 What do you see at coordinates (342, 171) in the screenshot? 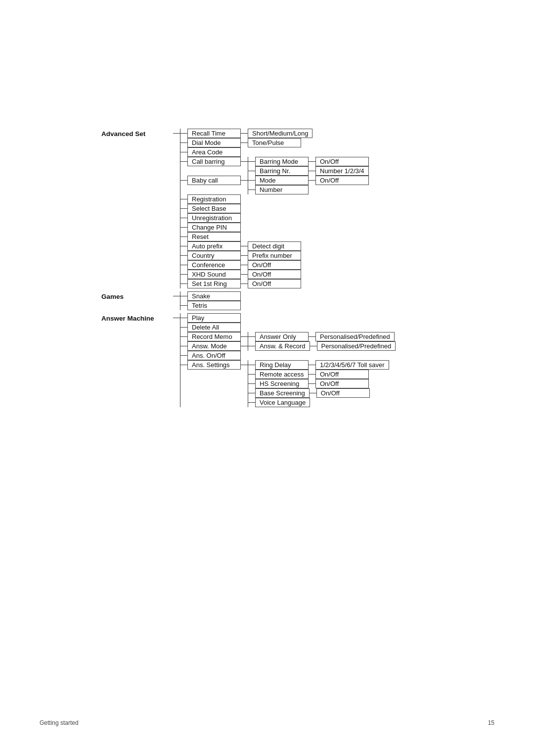
I see `number-1234-box: Number 1/2/3/4` at bounding box center [342, 171].